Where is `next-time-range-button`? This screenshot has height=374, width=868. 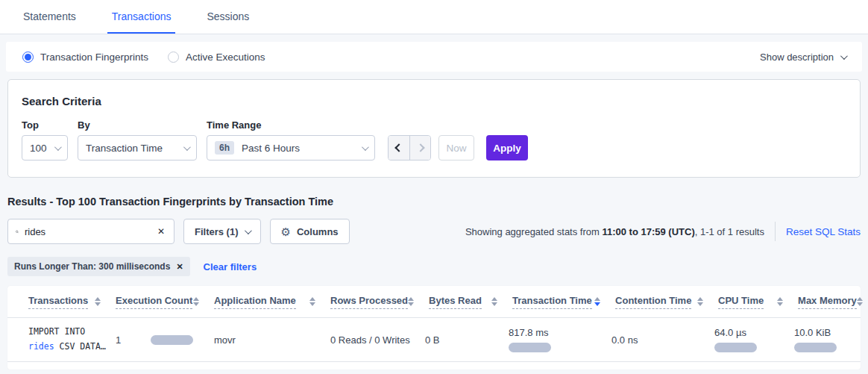
next-time-range-button is located at coordinates (420, 148).